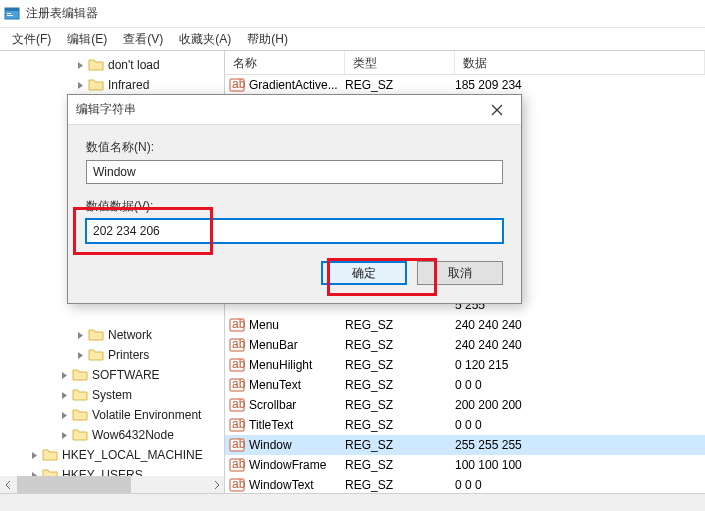 This screenshot has width=705, height=511. Describe the element at coordinates (580, 62) in the screenshot. I see `col-header-data: 数据` at that location.